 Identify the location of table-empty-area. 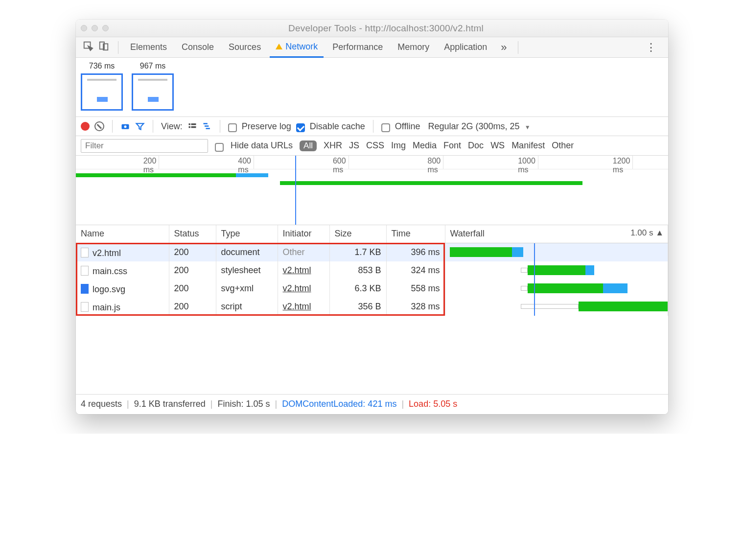
(372, 355).